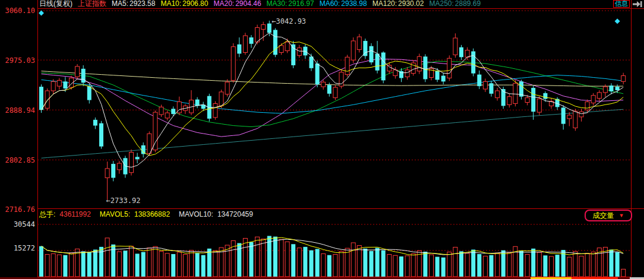 This screenshot has height=279, width=644. What do you see at coordinates (621, 4) in the screenshot?
I see `info-button: 信息` at bounding box center [621, 4].